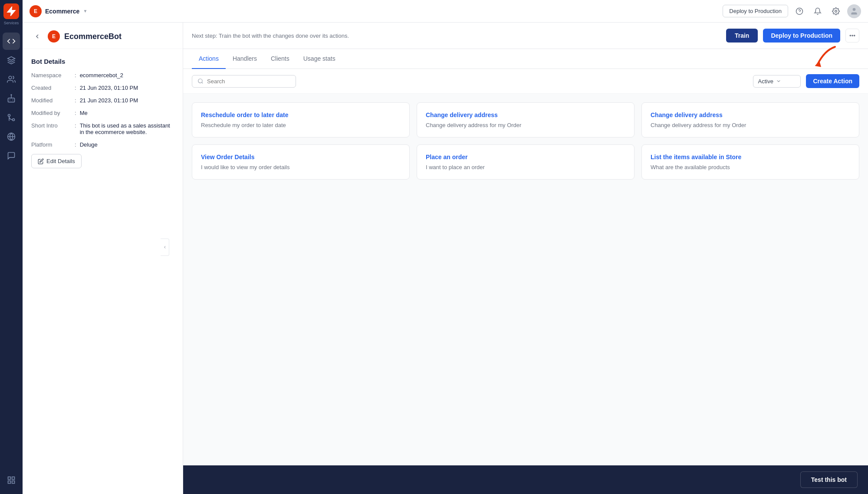 The image size is (868, 494). What do you see at coordinates (249, 82) in the screenshot?
I see `search-input` at bounding box center [249, 82].